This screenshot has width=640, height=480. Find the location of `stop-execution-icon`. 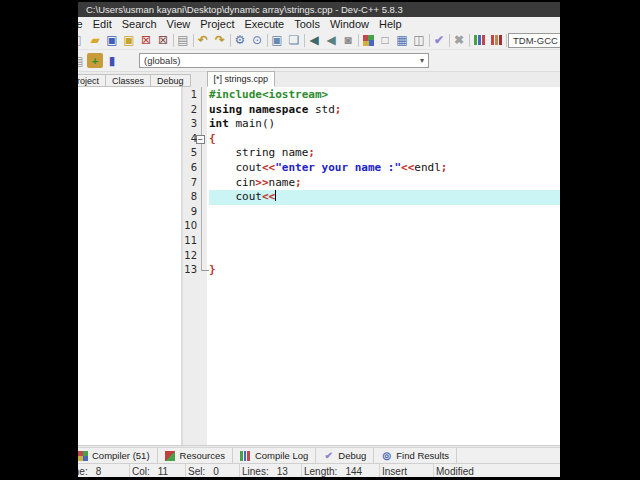

stop-execution-icon is located at coordinates (459, 40).